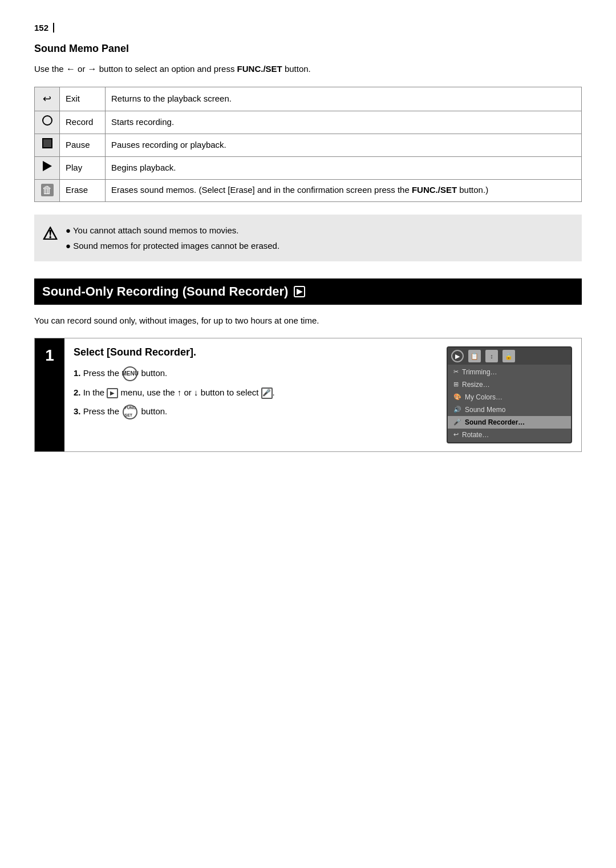 The width and height of the screenshot is (616, 868). I want to click on record-icon, so click(47, 120).